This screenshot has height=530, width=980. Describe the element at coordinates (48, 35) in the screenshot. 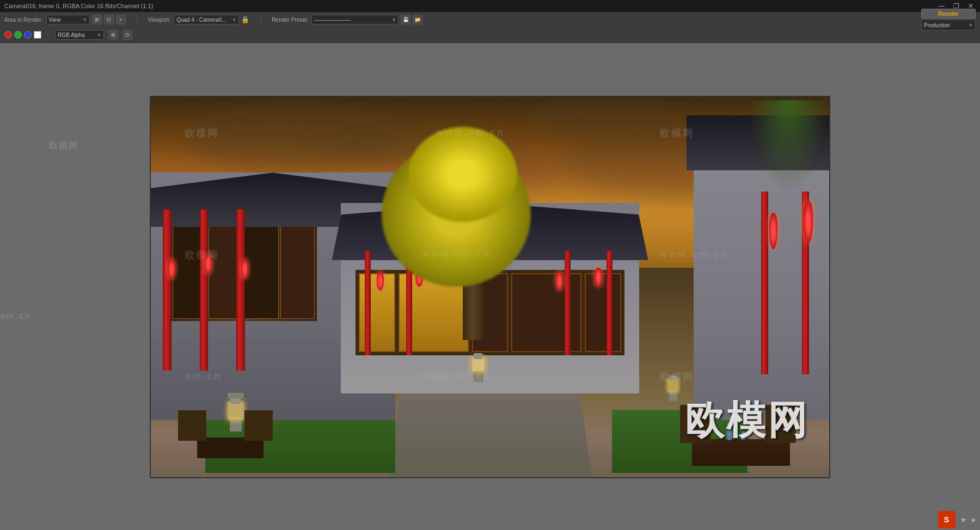

I see `sep3` at that location.